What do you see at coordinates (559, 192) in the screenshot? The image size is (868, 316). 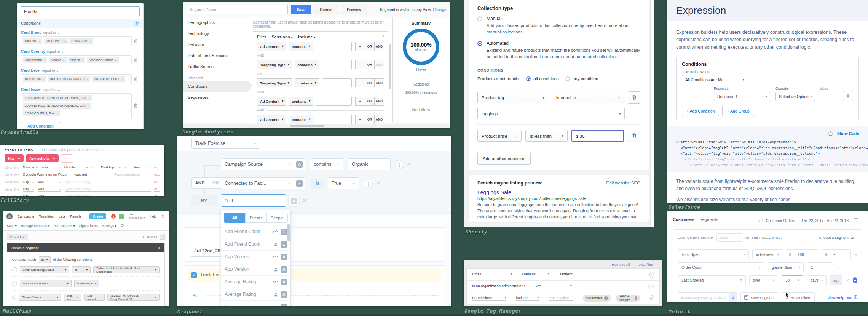 I see `seo-result-title: Leggings Sale` at bounding box center [559, 192].